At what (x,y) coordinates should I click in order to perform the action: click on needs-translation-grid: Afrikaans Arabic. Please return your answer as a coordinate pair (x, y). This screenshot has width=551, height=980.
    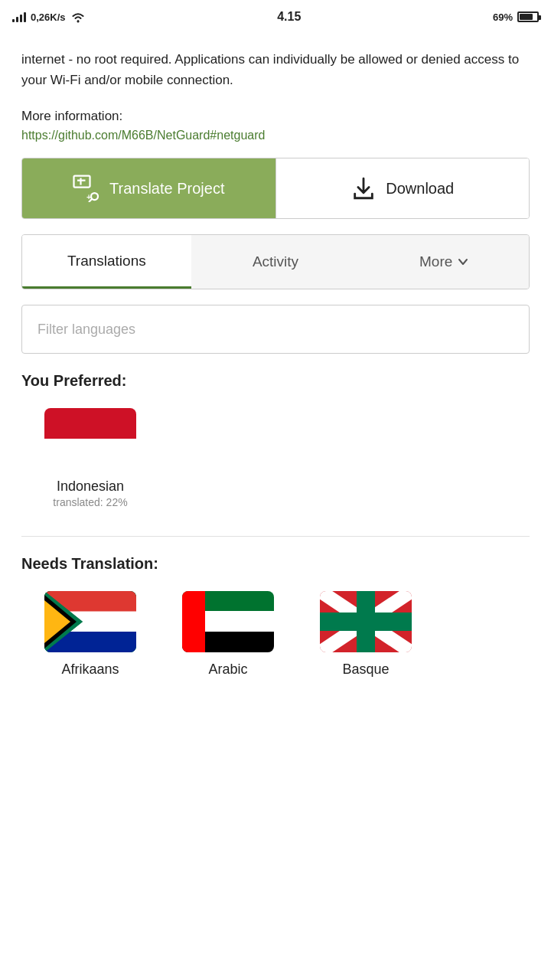
    Looking at the image, I should click on (276, 642).